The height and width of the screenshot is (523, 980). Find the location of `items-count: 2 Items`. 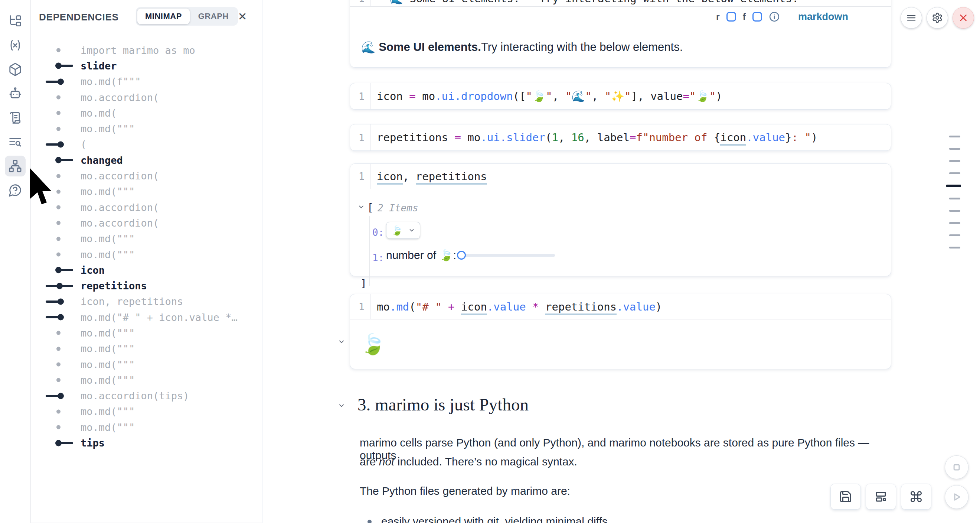

items-count: 2 Items is located at coordinates (398, 208).